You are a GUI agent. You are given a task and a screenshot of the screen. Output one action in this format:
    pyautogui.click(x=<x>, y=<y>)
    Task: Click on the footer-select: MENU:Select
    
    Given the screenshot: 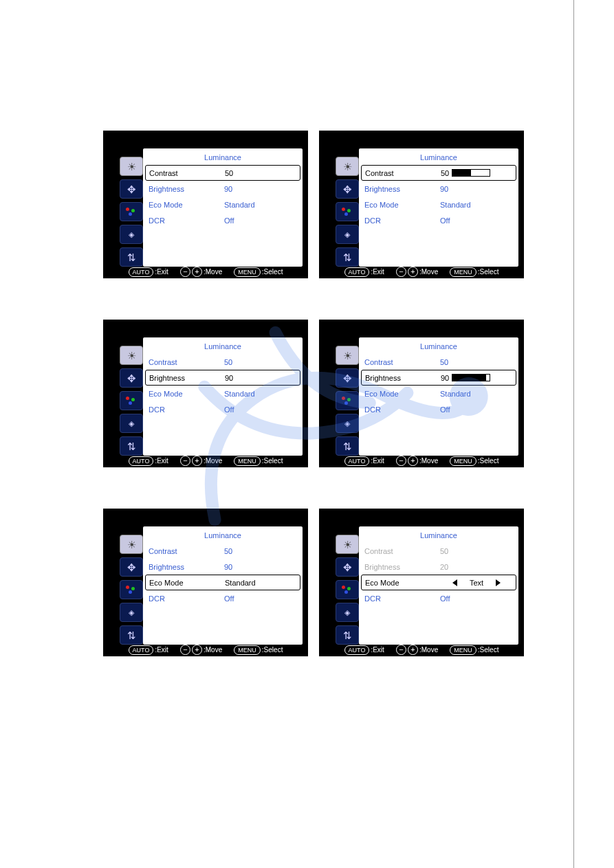 What is the action you would take?
    pyautogui.click(x=259, y=461)
    